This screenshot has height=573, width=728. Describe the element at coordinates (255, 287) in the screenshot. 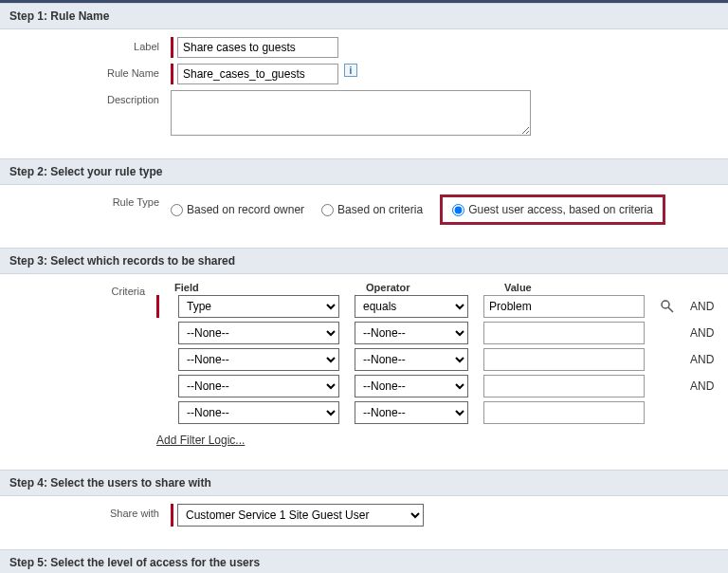

I see `criteria-header-field: Field` at that location.